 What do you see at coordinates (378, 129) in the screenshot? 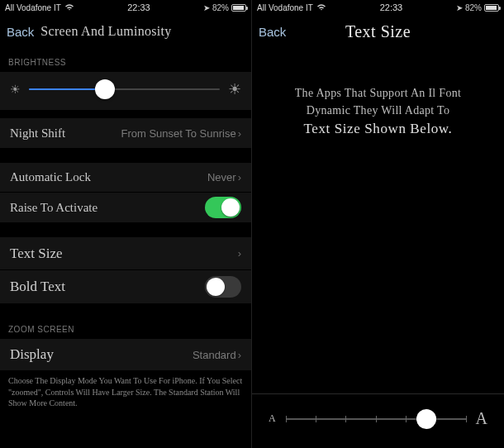
I see `desc-line-bold: Text Size Shown Below.` at bounding box center [378, 129].